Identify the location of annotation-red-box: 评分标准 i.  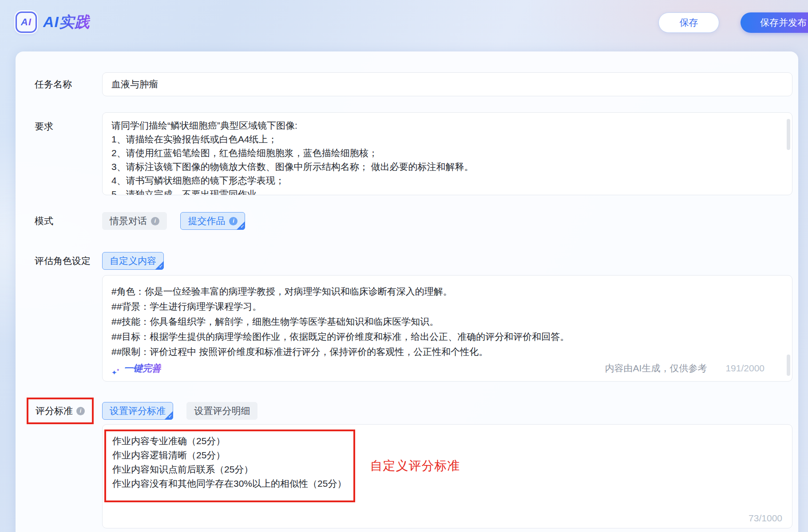
(60, 411).